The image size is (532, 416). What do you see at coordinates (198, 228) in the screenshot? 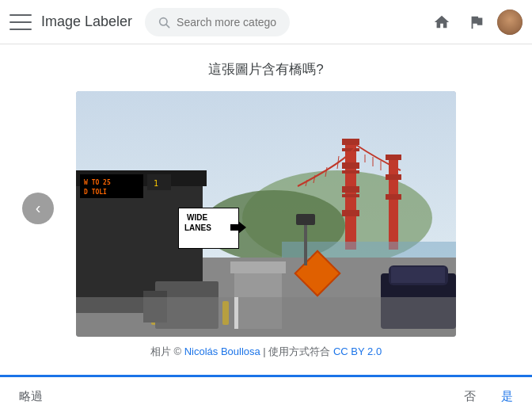
I see `svg-text: LANES` at bounding box center [198, 228].